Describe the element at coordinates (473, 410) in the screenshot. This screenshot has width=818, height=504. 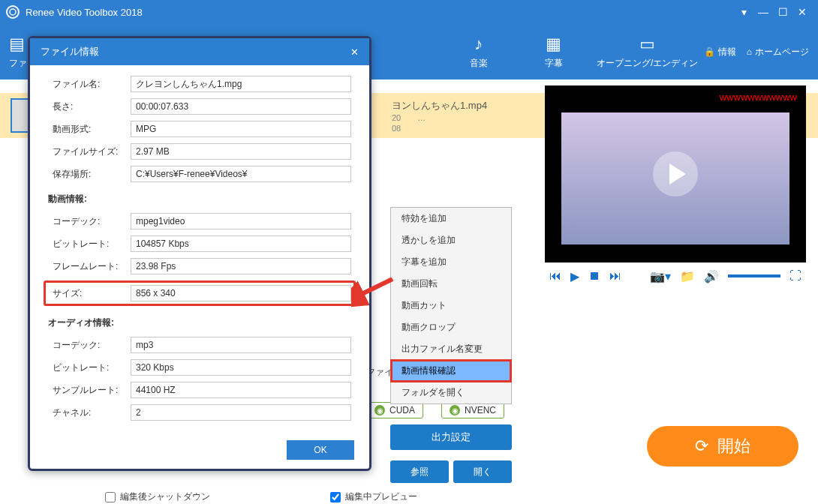
I see `nvenc-badge: ◉NVENC` at that location.